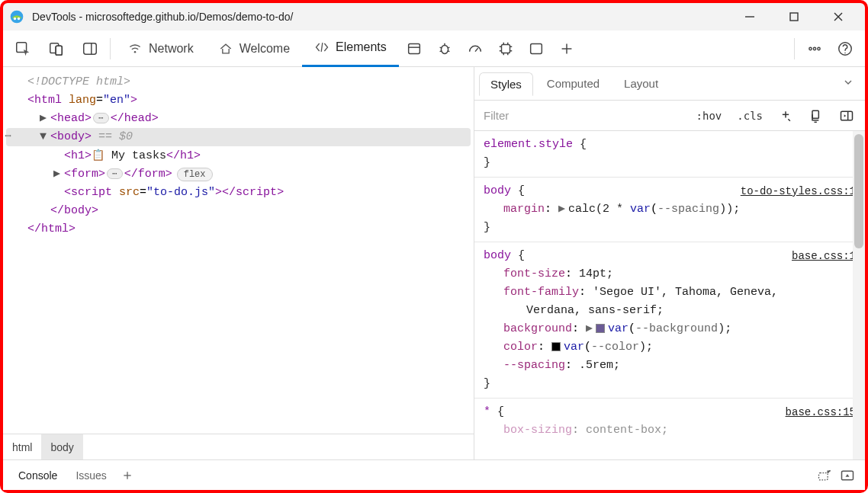 Image resolution: width=868 pixels, height=493 pixels. What do you see at coordinates (824, 256) in the screenshot?
I see `source-link: base.css:1` at bounding box center [824, 256].